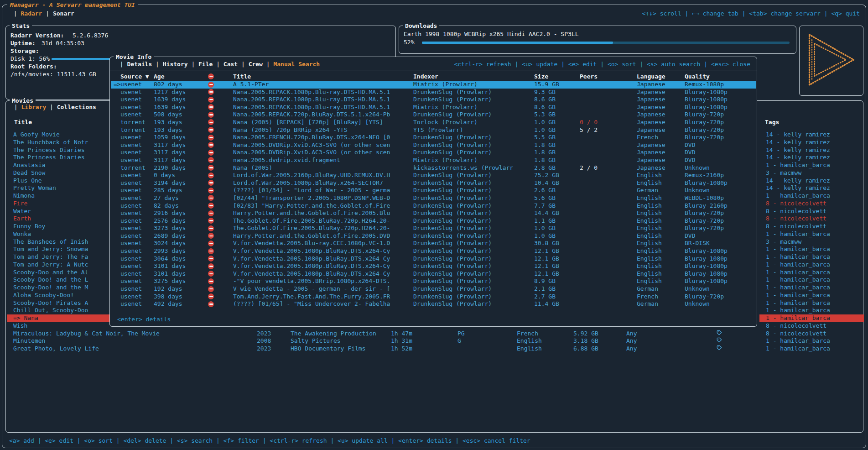 This screenshot has width=868, height=450. Describe the element at coordinates (433, 138) in the screenshot. I see `release-row: usenet 1059 days Nana.2005.FRENCH.720p.B…` at that location.